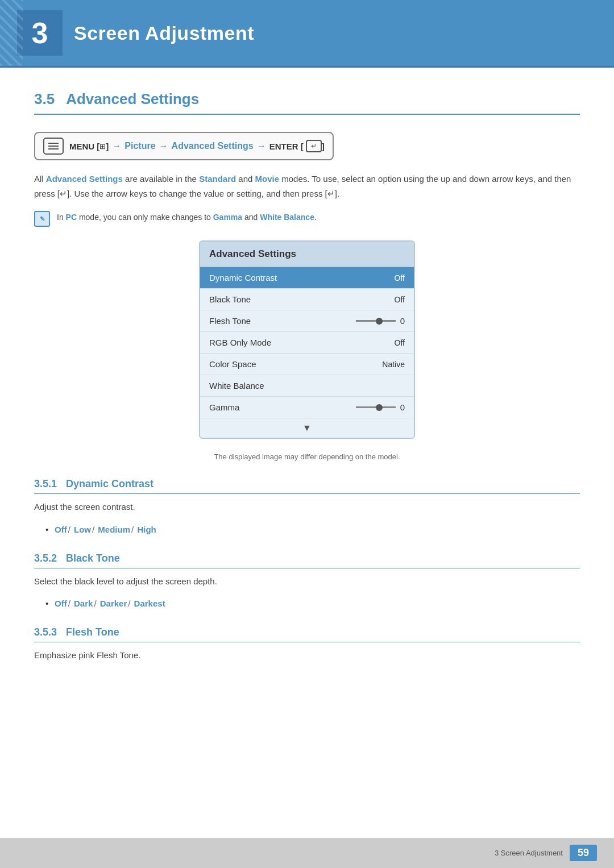 This screenshot has width=614, height=868. What do you see at coordinates (132, 99) in the screenshot?
I see `section-title: Advanced Settings` at bounding box center [132, 99].